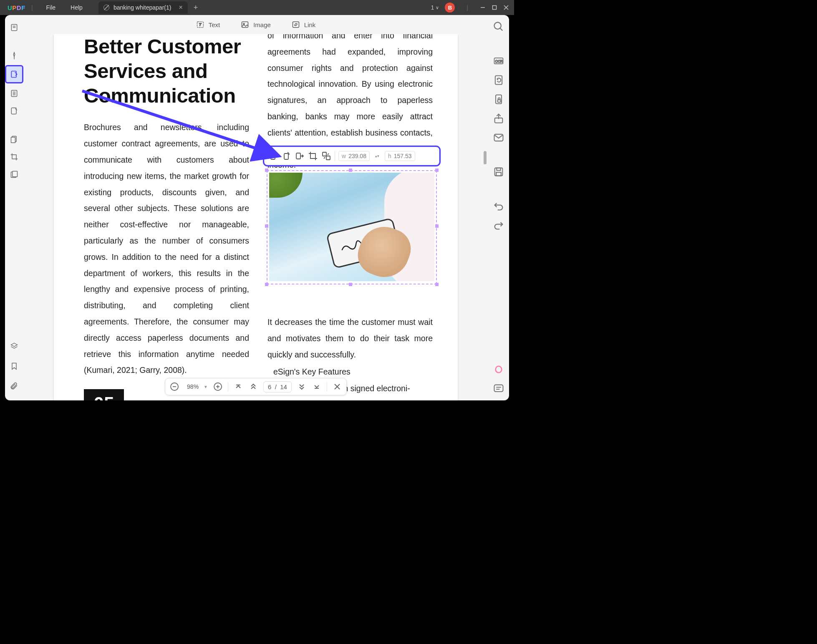 The width and height of the screenshot is (817, 644). What do you see at coordinates (435, 8) in the screenshot?
I see `tab-count: 1∨` at bounding box center [435, 8].